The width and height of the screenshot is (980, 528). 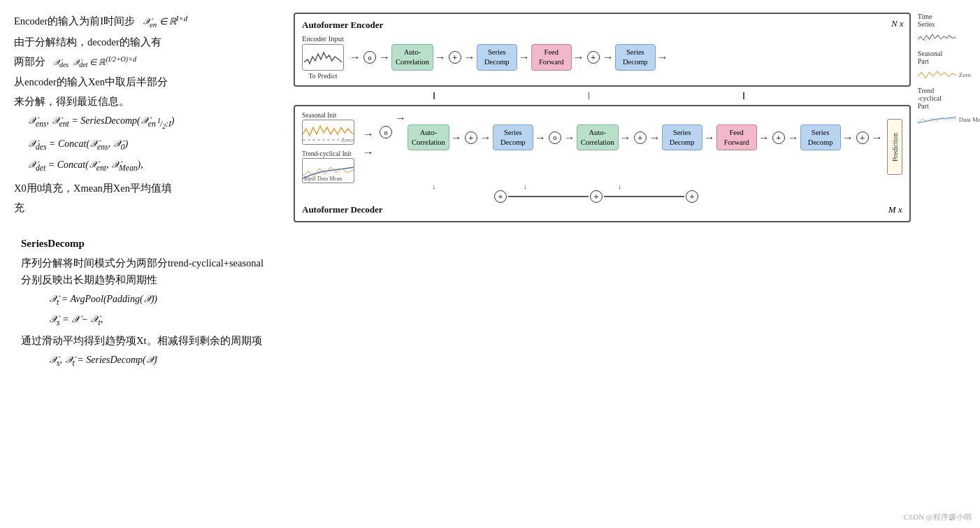 I want to click on block-feed-forward-1: FeedForward, so click(x=552, y=57).